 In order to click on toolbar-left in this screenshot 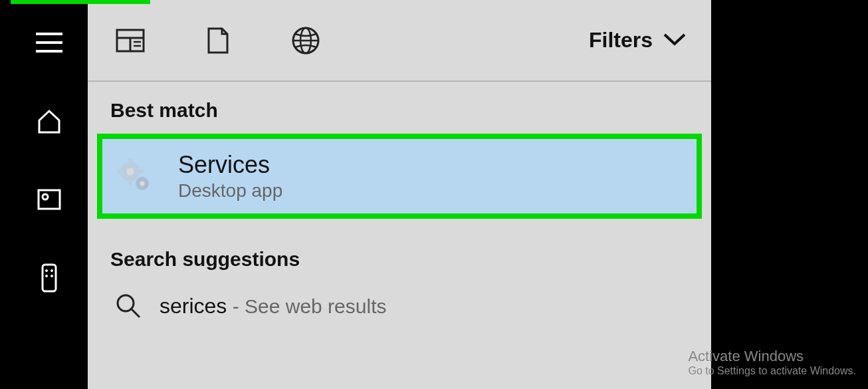, I will do `click(218, 41)`.